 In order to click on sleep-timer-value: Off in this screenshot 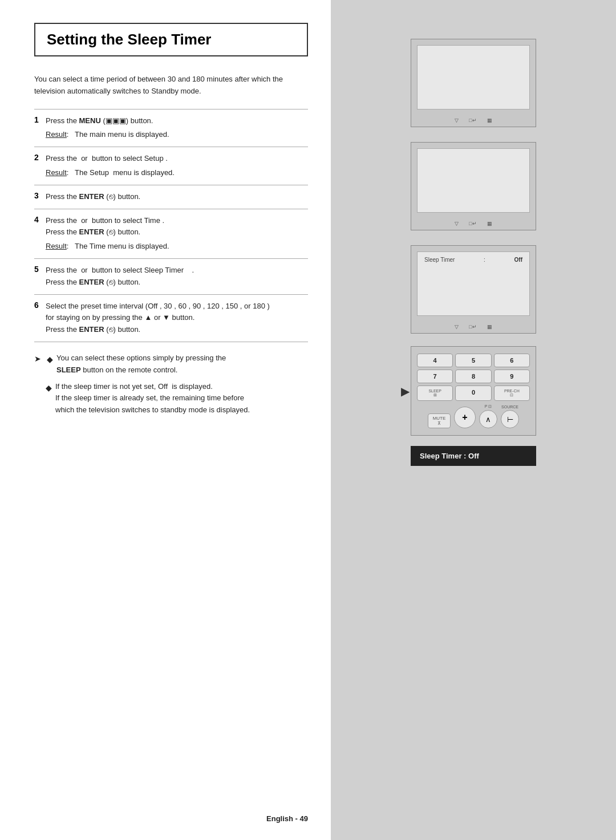, I will do `click(518, 260)`.